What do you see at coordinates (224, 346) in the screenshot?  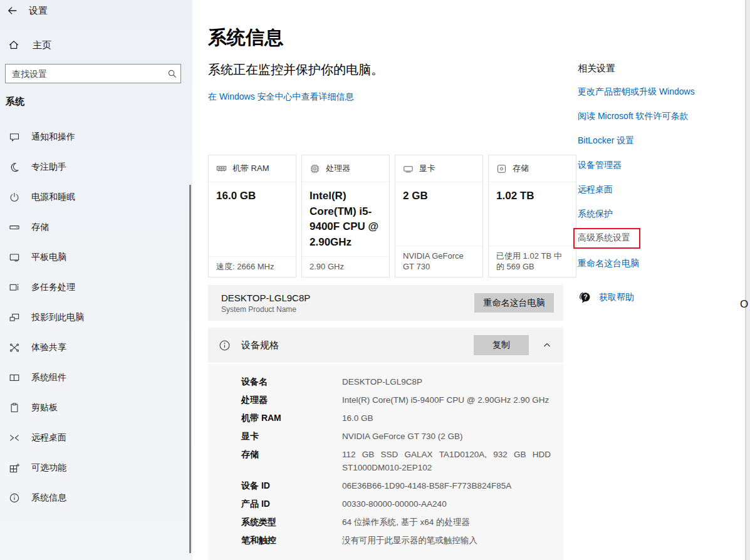 I see `info-icon` at bounding box center [224, 346].